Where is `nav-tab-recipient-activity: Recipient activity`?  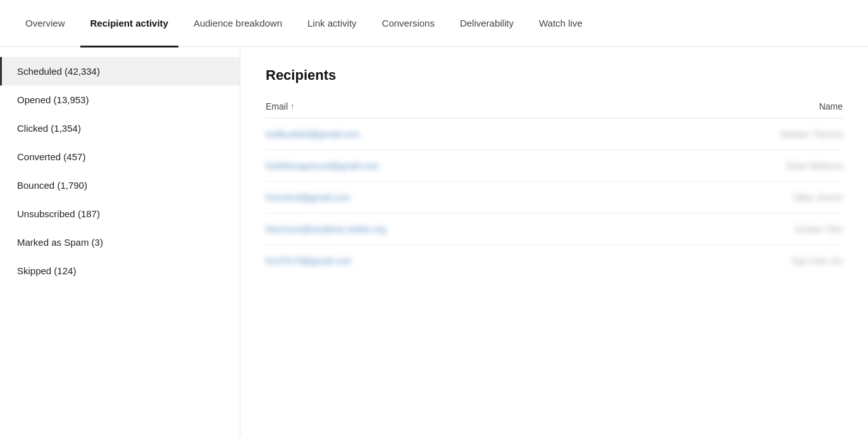
nav-tab-recipient-activity: Recipient activity is located at coordinates (129, 24).